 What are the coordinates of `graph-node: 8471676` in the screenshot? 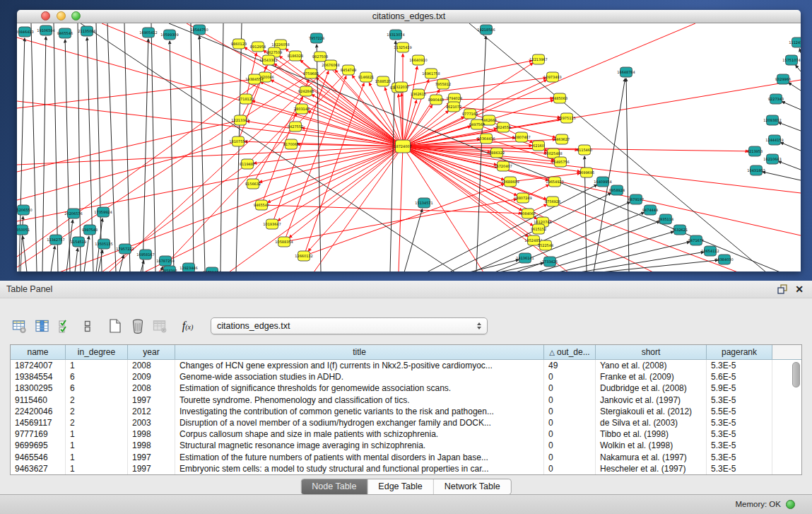 It's located at (696, 240).